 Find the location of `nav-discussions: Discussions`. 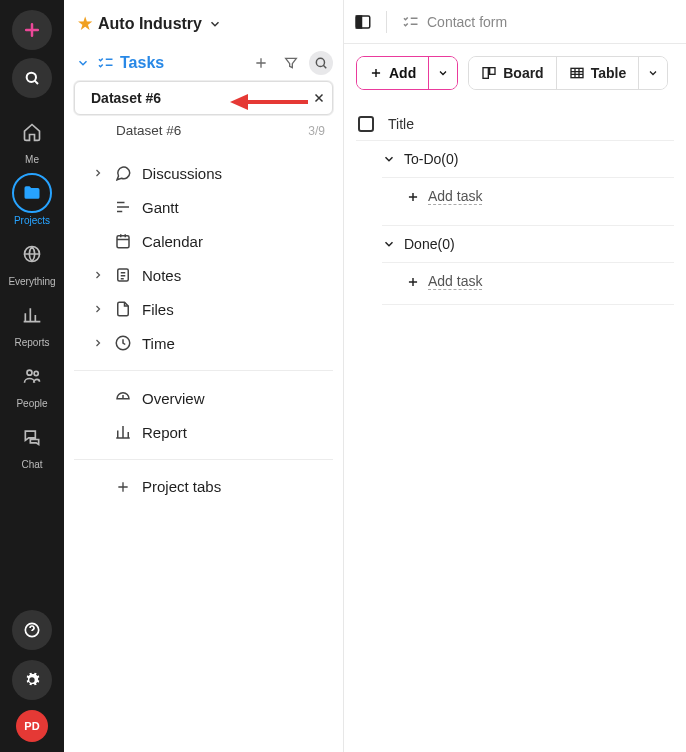

nav-discussions: Discussions is located at coordinates (204, 173).